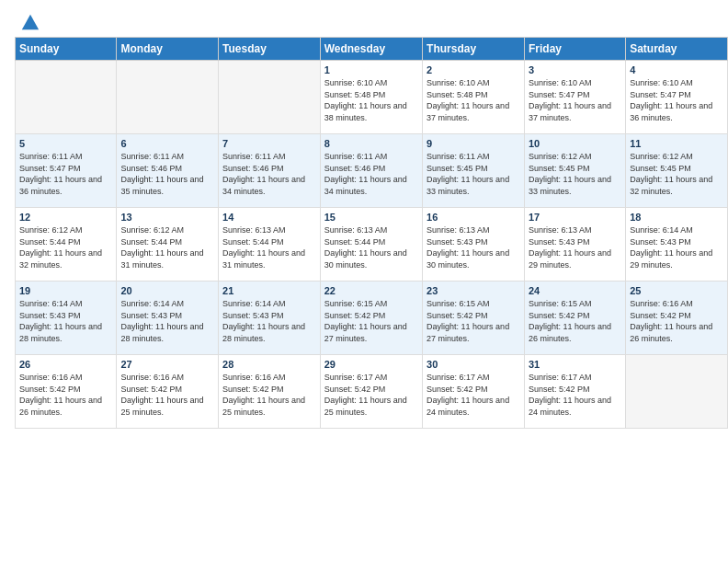 Image resolution: width=728 pixels, height=563 pixels. Describe the element at coordinates (30, 23) in the screenshot. I see `logo-icon` at that location.